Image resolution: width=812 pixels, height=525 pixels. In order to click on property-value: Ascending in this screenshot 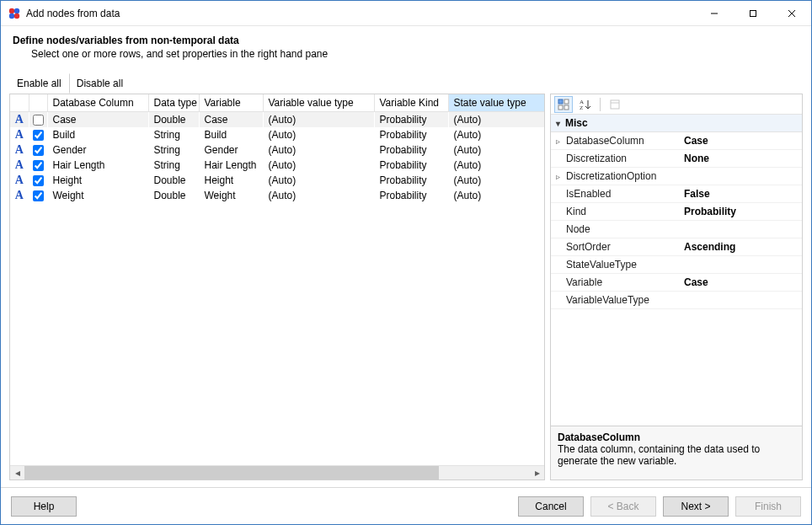, I will do `click(740, 247)`.